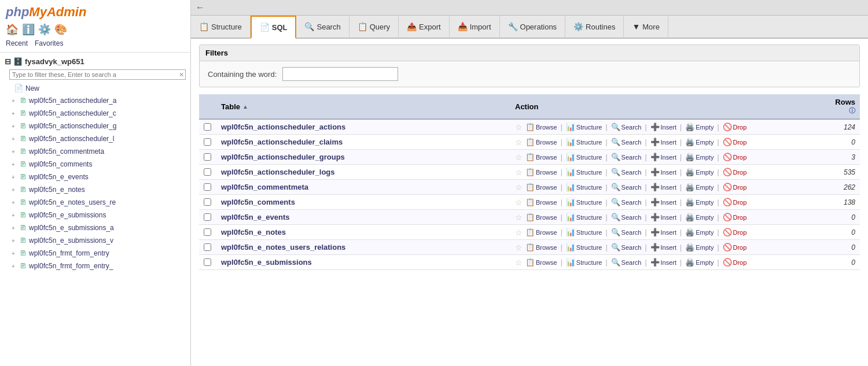 Image resolution: width=868 pixels, height=366 pixels. Describe the element at coordinates (97, 75) in the screenshot. I see `filter-input` at that location.